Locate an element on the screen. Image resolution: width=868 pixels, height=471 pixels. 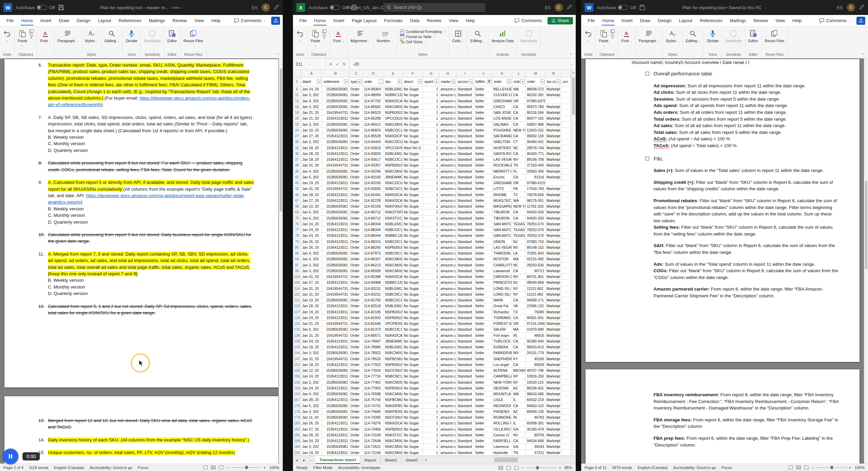
sheet-tab-report: Report is located at coordinates (370, 460).